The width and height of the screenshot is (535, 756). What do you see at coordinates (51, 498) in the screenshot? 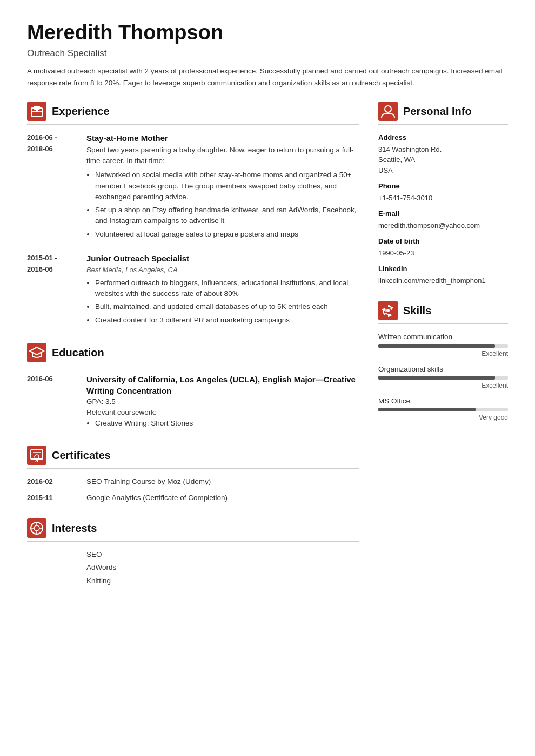
I see `cert-date-2: 2015-11` at bounding box center [51, 498].